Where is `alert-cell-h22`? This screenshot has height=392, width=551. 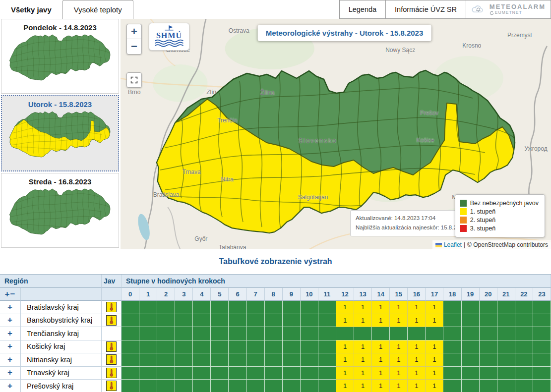 alert-cell-h22 is located at coordinates (524, 307).